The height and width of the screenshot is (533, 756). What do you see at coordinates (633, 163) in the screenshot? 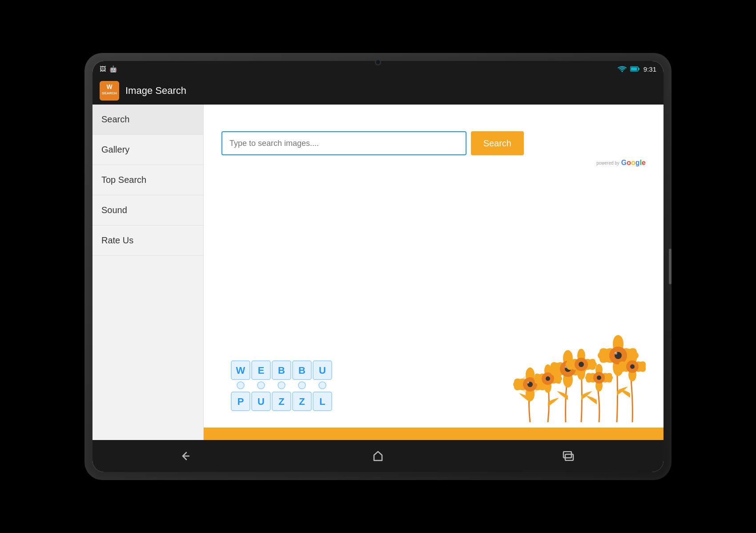
I see `google-logo: Google` at bounding box center [633, 163].